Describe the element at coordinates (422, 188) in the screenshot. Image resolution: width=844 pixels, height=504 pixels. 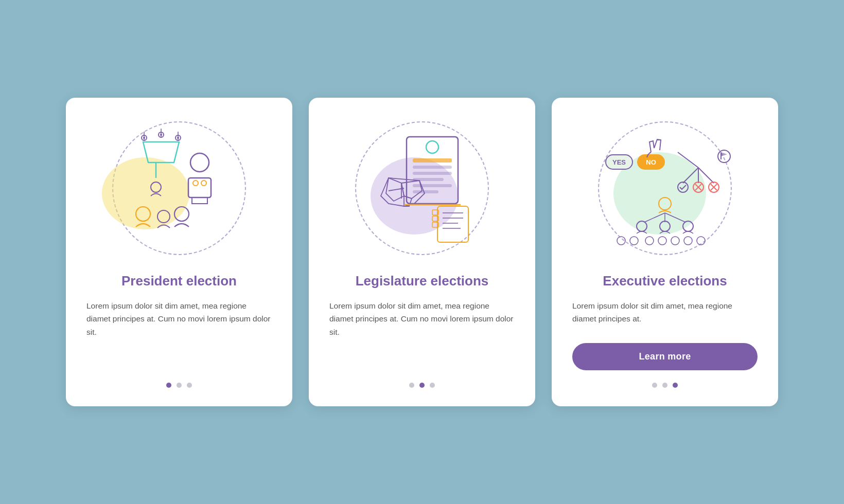
I see `legislature-svg` at that location.